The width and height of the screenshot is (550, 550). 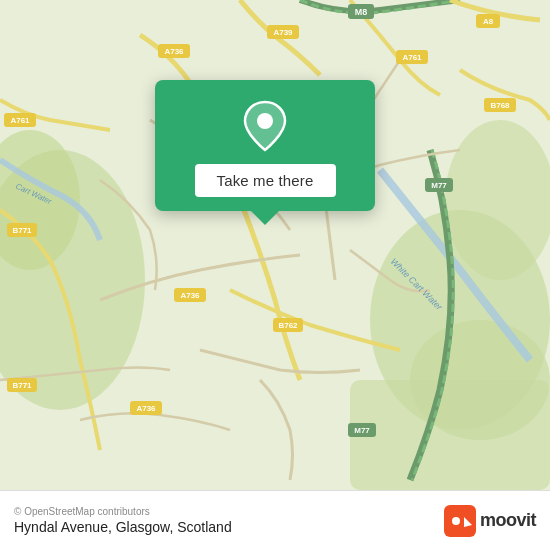 What do you see at coordinates (265, 146) in the screenshot?
I see `popup-card: Take me there` at bounding box center [265, 146].